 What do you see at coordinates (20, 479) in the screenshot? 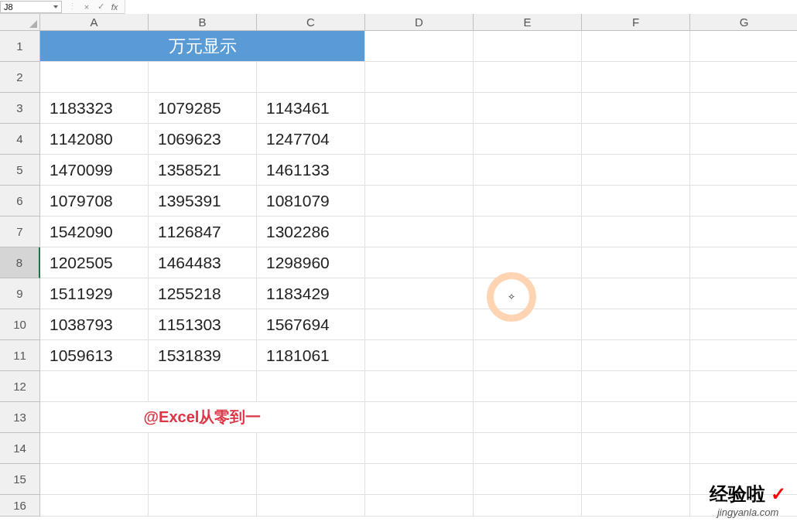
I see `row-header: 15` at bounding box center [20, 479].